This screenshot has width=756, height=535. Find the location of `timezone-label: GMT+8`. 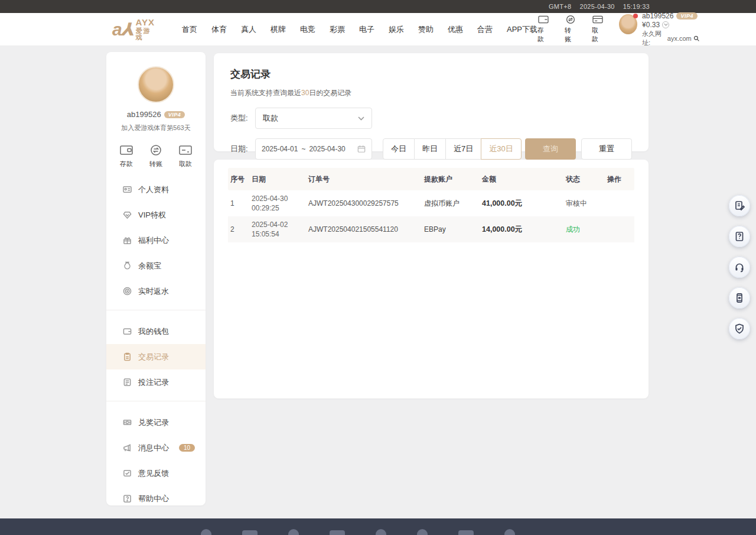

timezone-label: GMT+8 is located at coordinates (560, 7).